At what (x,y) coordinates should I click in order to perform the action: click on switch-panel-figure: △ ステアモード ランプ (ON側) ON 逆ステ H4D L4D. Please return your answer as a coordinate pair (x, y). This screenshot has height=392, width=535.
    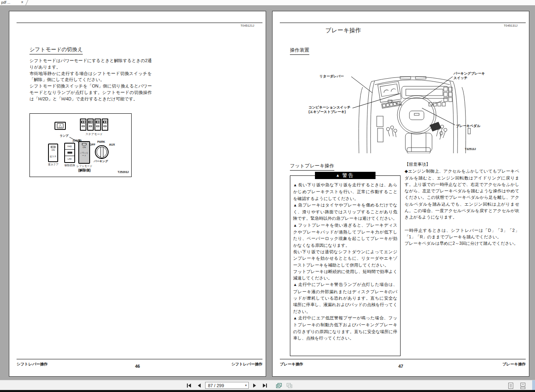
    Looking at the image, I should click on (81, 145).